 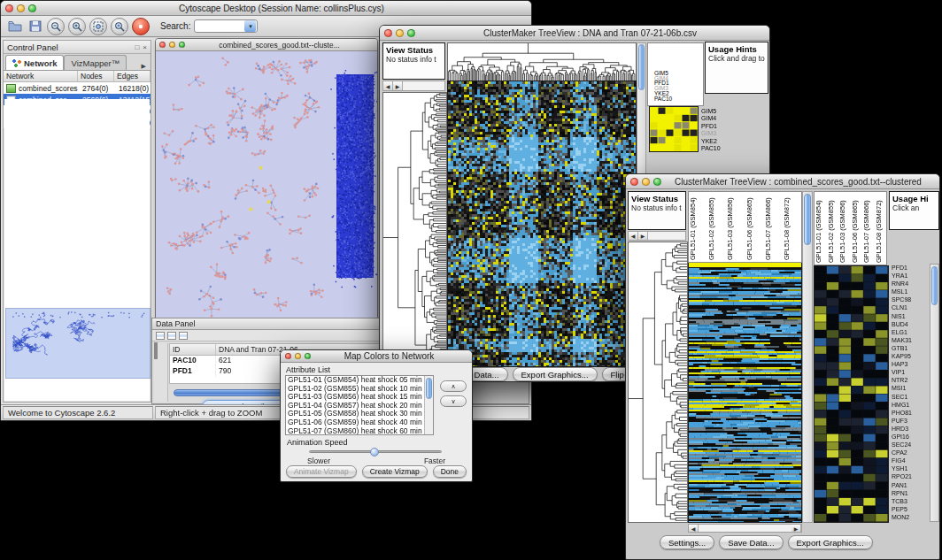 I want to click on zoom-selected-icon, so click(x=120, y=27).